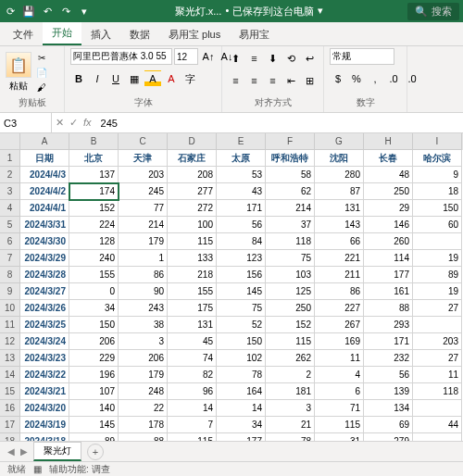 The width and height of the screenshot is (463, 476). Describe the element at coordinates (143, 408) in the screenshot. I see `data-cell: 22` at that location.